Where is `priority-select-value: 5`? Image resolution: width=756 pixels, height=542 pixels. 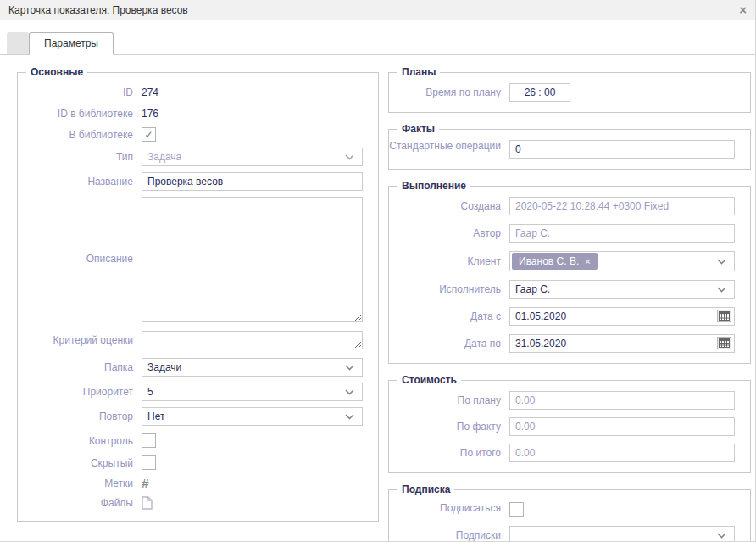
priority-select-value: 5 is located at coordinates (151, 392).